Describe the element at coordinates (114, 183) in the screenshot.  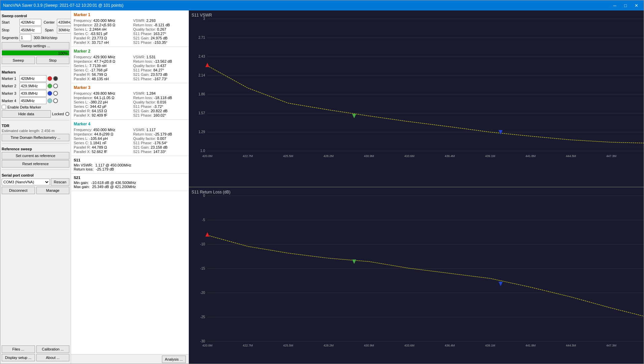
I see `min-gain-value: -10.618 dB @ 436.500MHz` at that location.